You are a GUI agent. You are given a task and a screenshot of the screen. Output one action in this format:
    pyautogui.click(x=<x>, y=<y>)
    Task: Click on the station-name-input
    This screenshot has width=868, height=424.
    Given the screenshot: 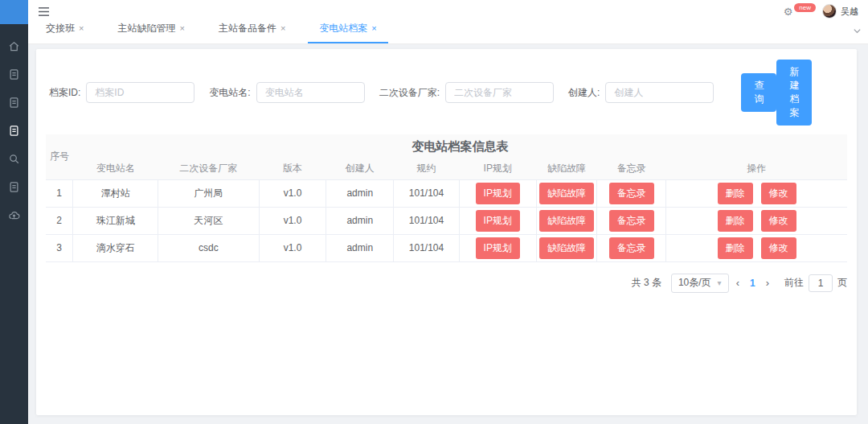 What is the action you would take?
    pyautogui.click(x=310, y=93)
    